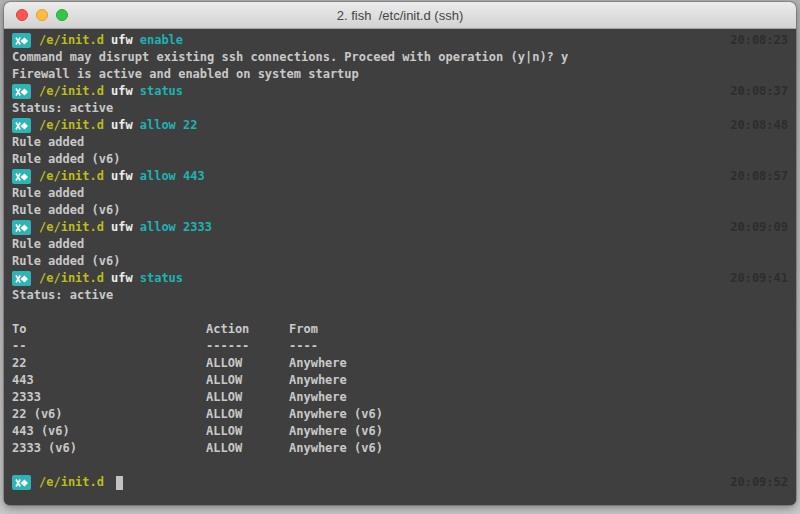 The height and width of the screenshot is (514, 800). Describe the element at coordinates (109, 432) in the screenshot. I see `rule-to: 443 (v6)` at that location.